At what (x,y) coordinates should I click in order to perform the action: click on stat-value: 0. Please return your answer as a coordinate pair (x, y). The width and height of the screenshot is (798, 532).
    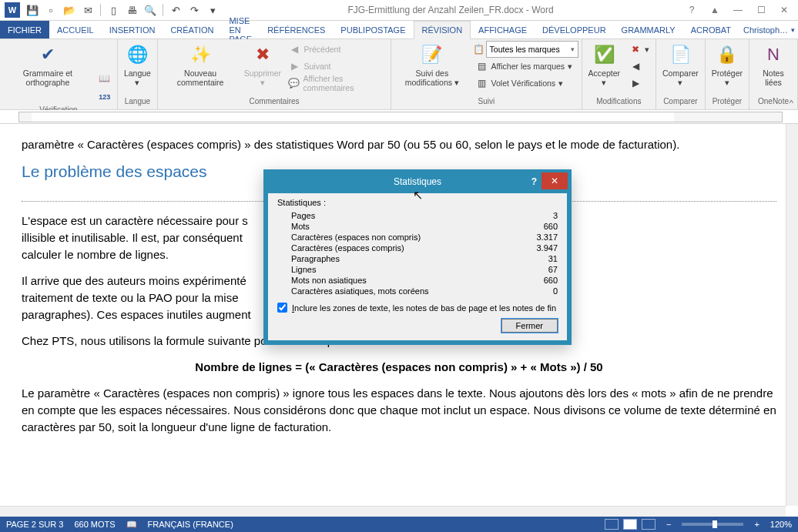
    Looking at the image, I should click on (555, 291).